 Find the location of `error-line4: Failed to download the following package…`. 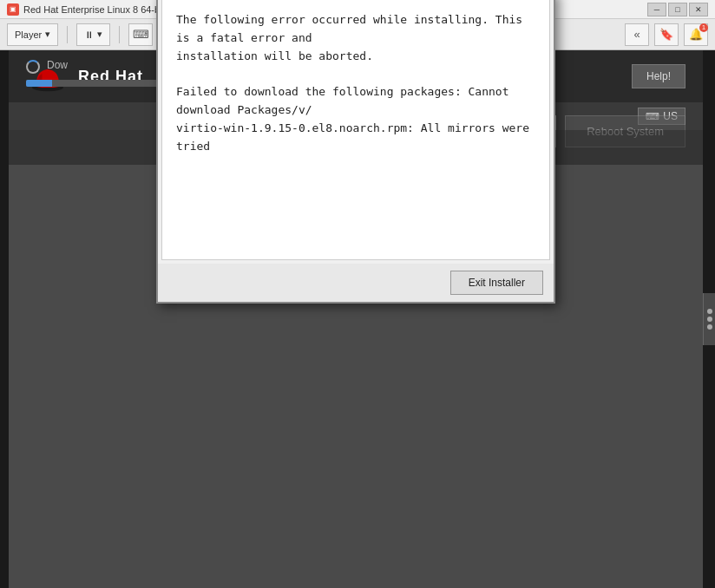

error-line4: Failed to download the following package… is located at coordinates (356, 101).